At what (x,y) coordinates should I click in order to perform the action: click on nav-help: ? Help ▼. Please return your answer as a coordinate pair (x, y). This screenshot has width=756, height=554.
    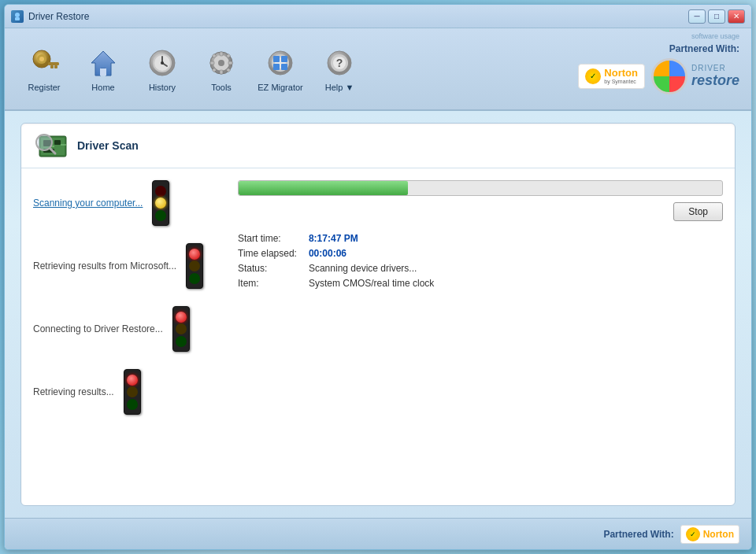
    Looking at the image, I should click on (339, 69).